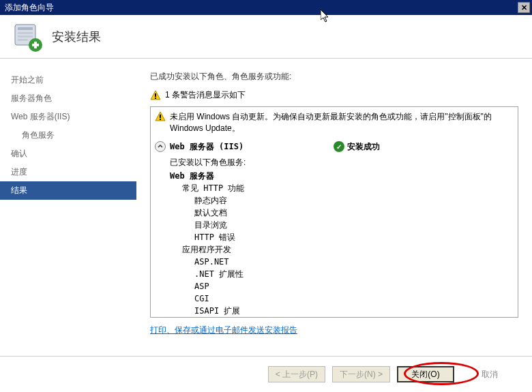  Describe the element at coordinates (334, 95) in the screenshot. I see `warning-summary: 1 条警告消息显示如下` at that location.